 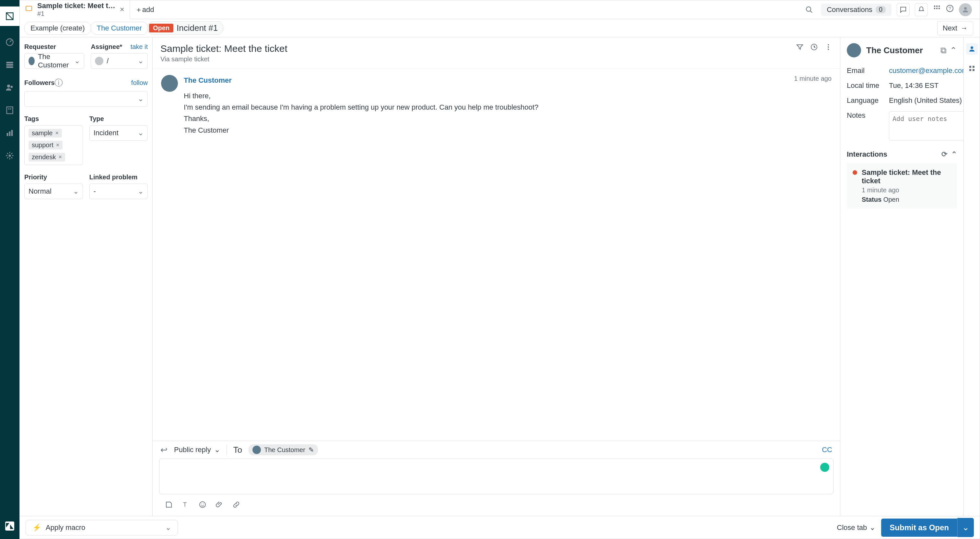 I want to click on recipient-chip: The Customer ✎, so click(x=283, y=450).